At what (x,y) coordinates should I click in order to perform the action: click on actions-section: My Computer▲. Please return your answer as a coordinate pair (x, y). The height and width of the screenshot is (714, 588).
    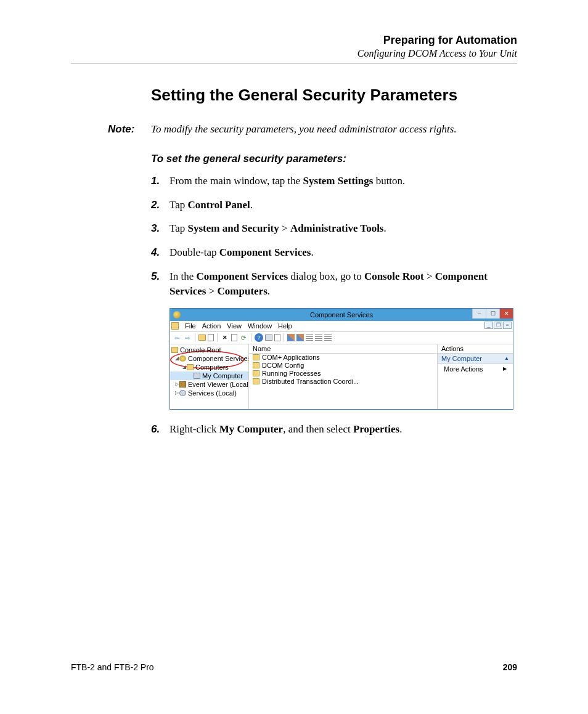
    Looking at the image, I should click on (475, 359).